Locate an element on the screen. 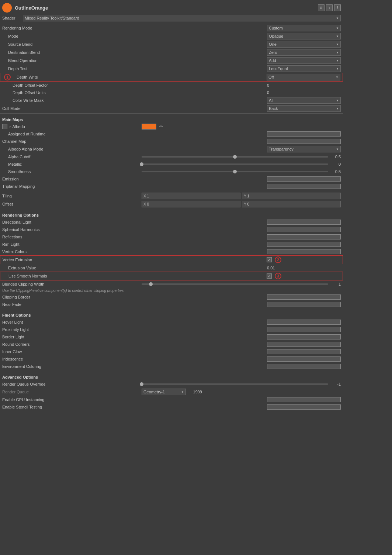 Image resolution: width=392 pixels, height=555 pixels. round-corners-checkbox is located at coordinates (304, 344).